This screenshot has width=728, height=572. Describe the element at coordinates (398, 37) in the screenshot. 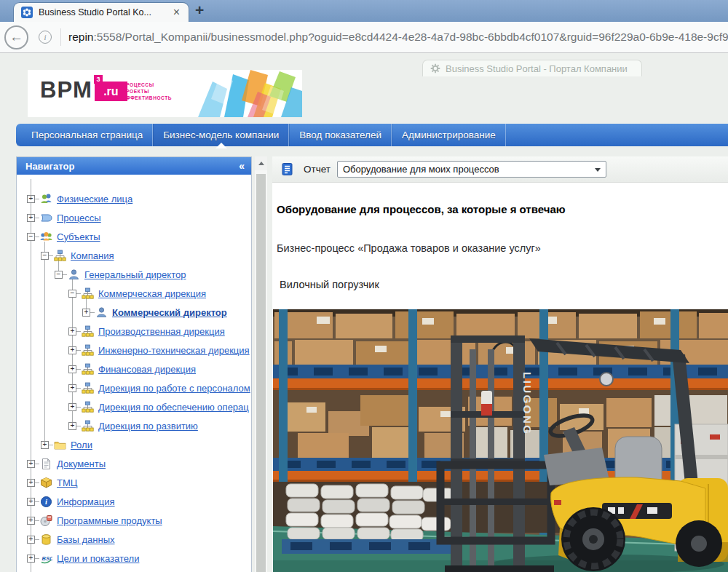

I see `address-input: repin:5558/Portal_Kompanii/businessmodel…` at that location.